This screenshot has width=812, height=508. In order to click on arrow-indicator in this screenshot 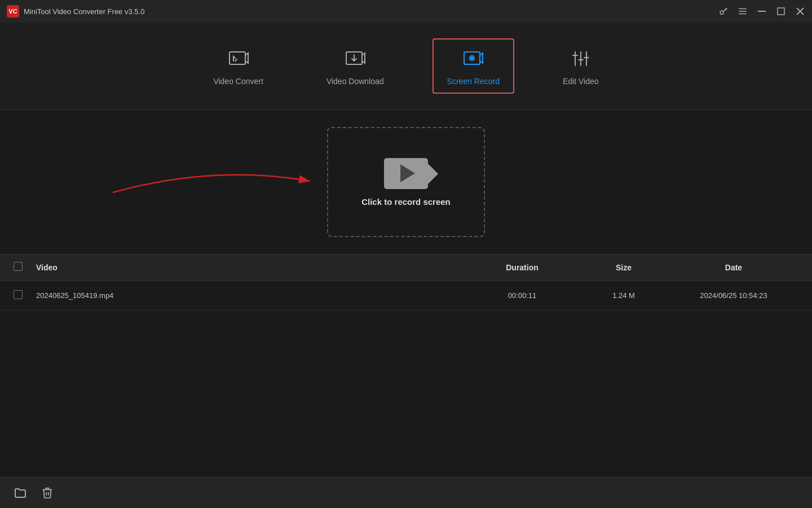, I will do `click(214, 182)`.